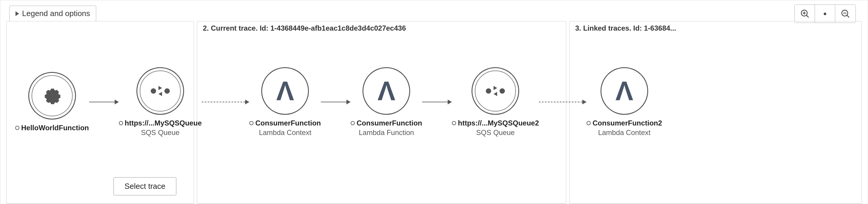 The image size is (868, 204). I want to click on linked-traces-label: 3. Linked traces. Id: 1-63684..., so click(626, 28).